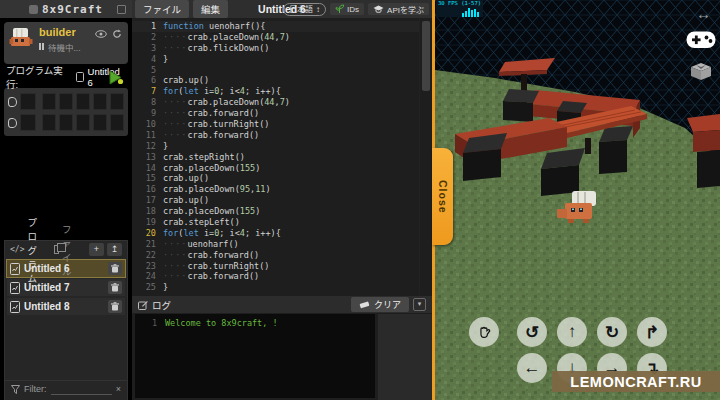 This screenshot has width=720, height=400. I want to click on file-name: Untitled 6, so click(47, 268).